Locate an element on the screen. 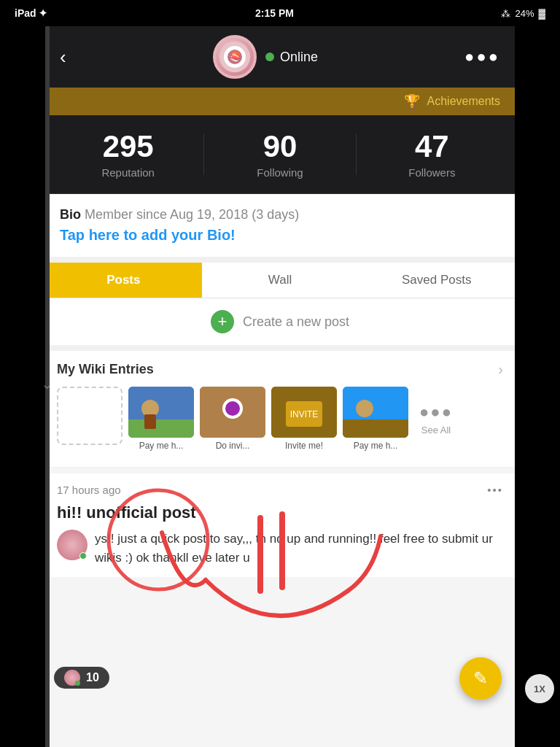  trophy-icon: 🏆 is located at coordinates (412, 101).